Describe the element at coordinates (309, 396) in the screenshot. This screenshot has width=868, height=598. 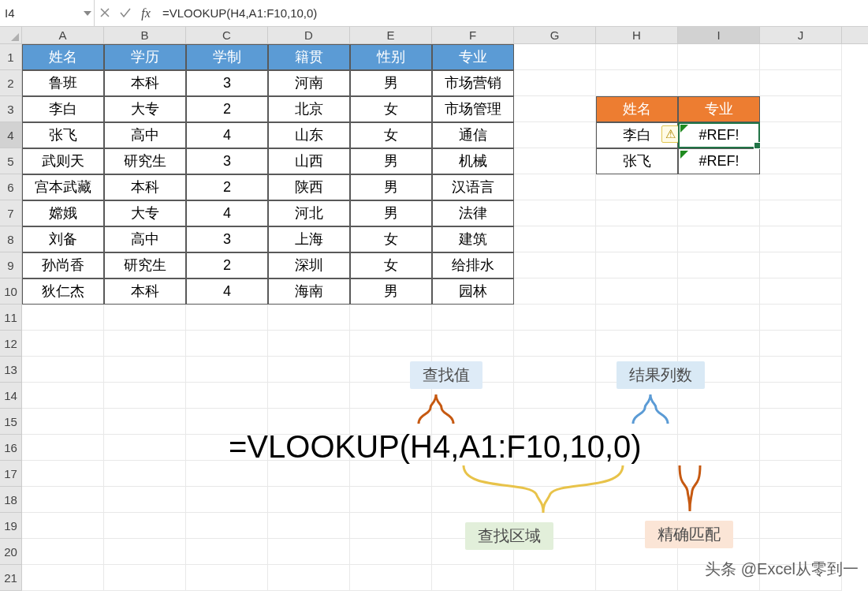
I see `cell-D14` at that location.